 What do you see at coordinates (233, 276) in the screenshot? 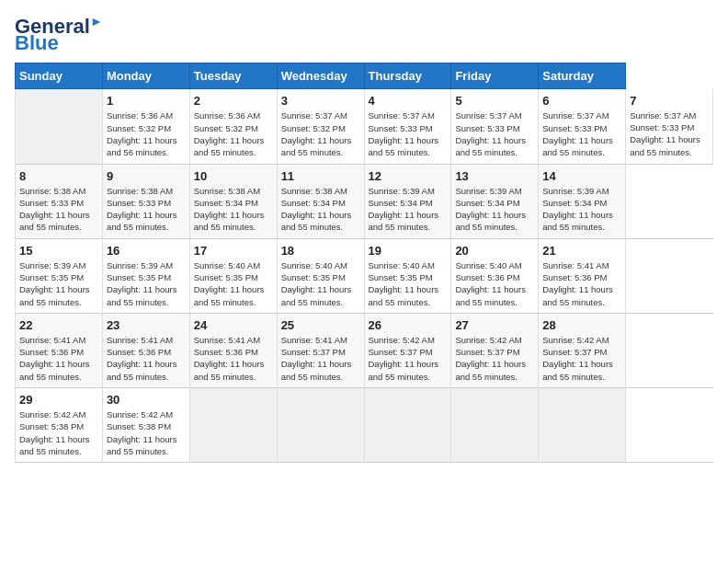
I see `day-cell: 17 Sunrise: 5:40 AM Sunset: 5:35 PM Dayl…` at bounding box center [233, 276].